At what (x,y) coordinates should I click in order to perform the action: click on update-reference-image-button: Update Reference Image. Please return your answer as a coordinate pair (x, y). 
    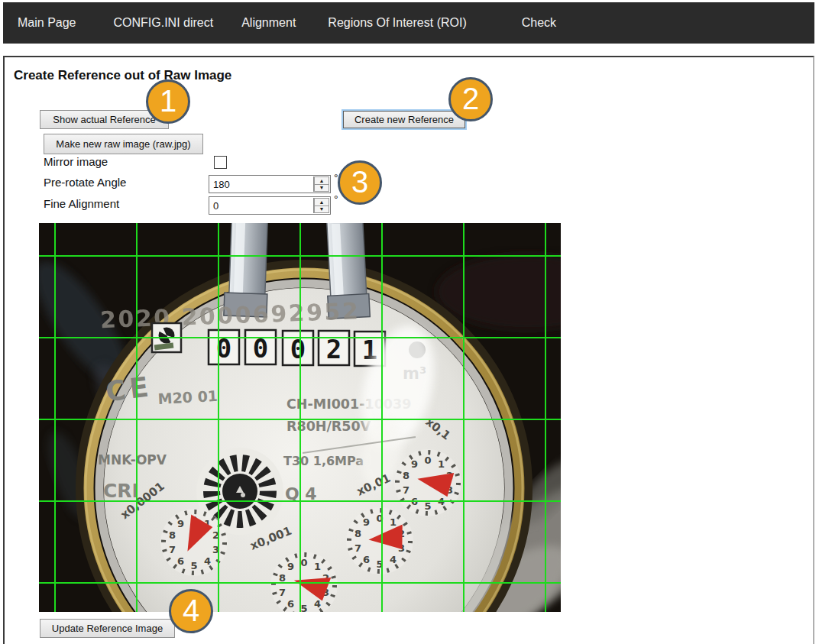
    Looking at the image, I should click on (107, 628).